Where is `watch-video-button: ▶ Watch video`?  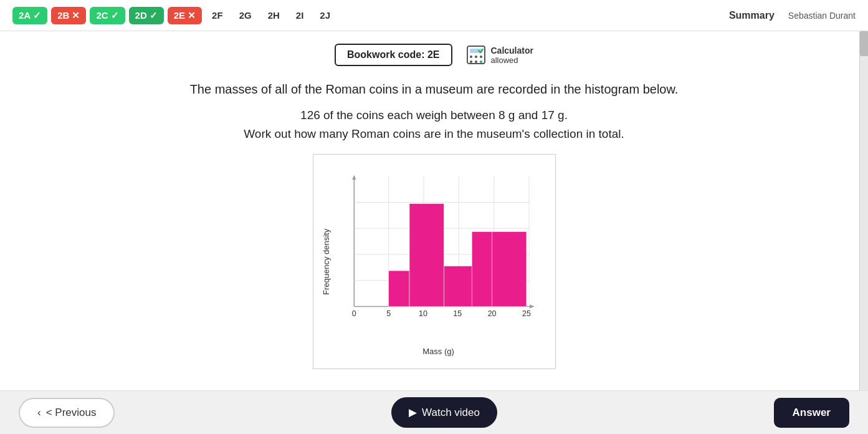
watch-video-button: ▶ Watch video is located at coordinates (444, 413).